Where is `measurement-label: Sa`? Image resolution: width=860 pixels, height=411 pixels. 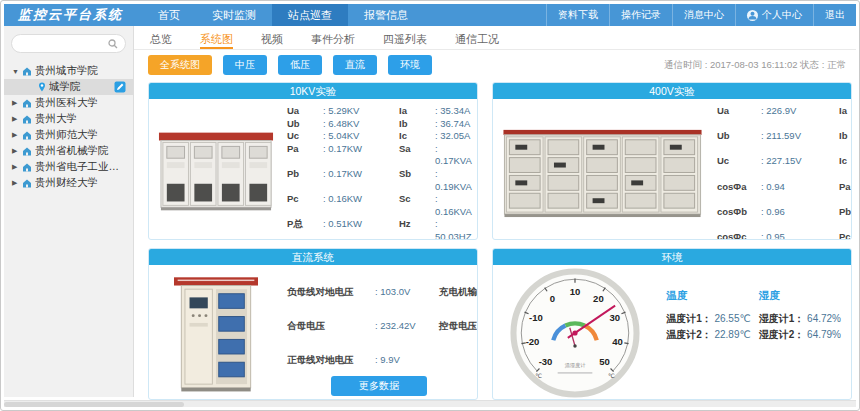 measurement-label: Sa is located at coordinates (417, 156).